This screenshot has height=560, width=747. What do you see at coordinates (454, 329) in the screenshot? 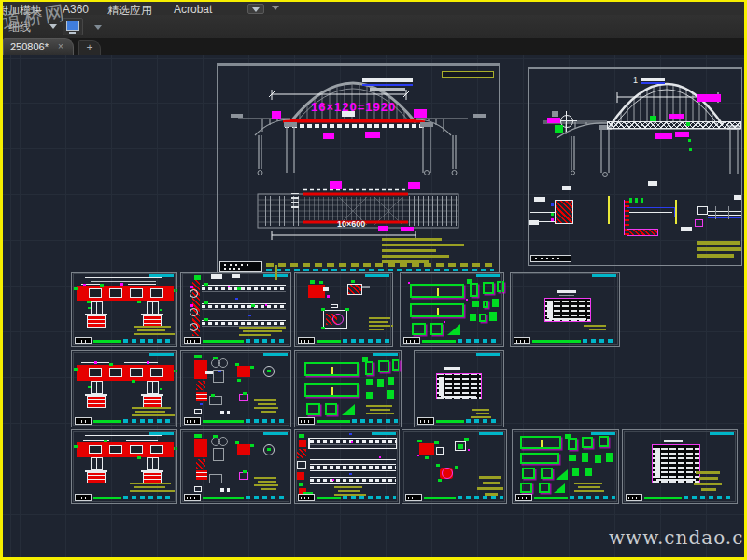
I see `green-triangle` at bounding box center [454, 329].